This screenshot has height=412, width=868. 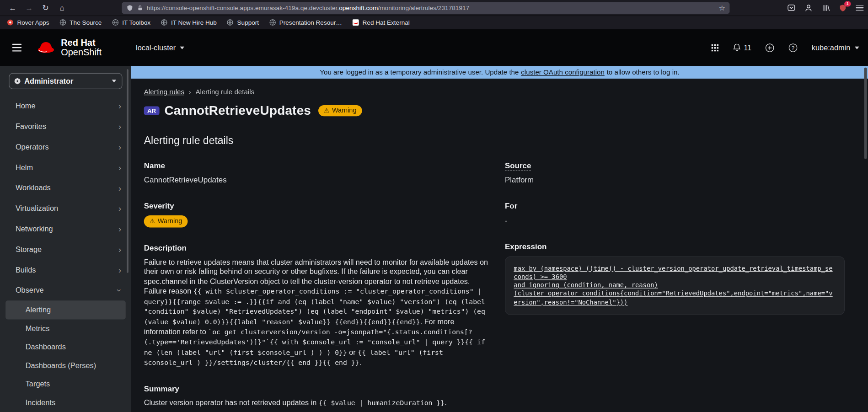 What do you see at coordinates (311, 23) in the screenshot?
I see `bookmark-label: Presentation Resour…` at bounding box center [311, 23].